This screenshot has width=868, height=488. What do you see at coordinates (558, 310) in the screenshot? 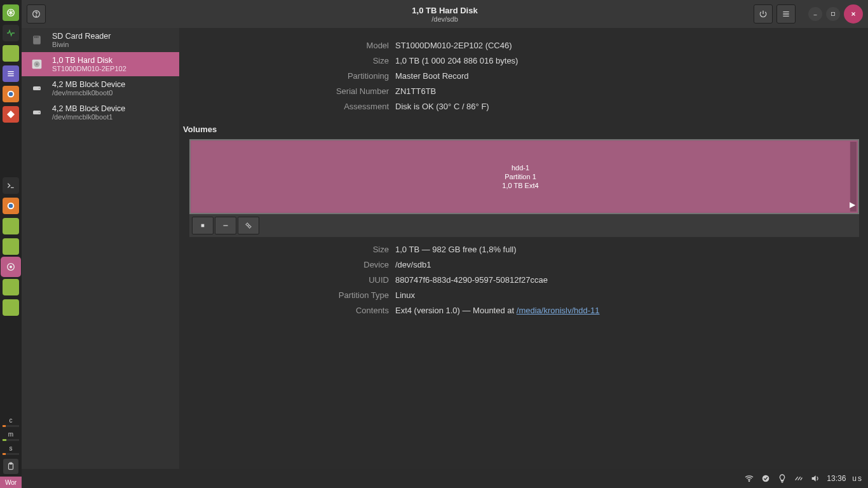
I see `mount-link: /media/kronislv/hdd-11` at bounding box center [558, 310].